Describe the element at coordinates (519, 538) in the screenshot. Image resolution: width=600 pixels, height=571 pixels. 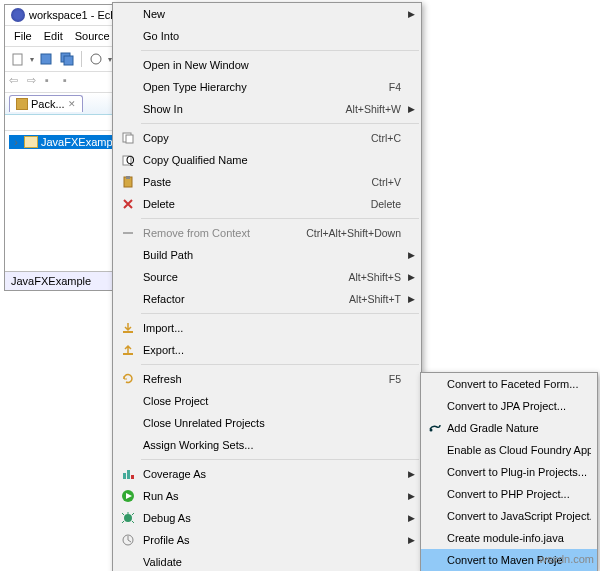
I see `submenu-item-label: Create module-info.java` at that location.